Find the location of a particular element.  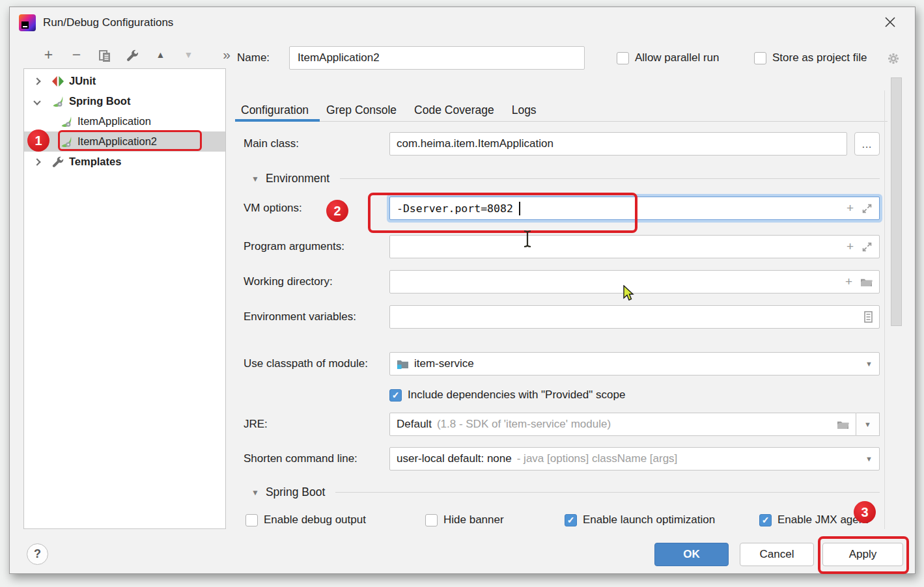

tree-item-itemapplication2-selected: ItemApplication2 is located at coordinates (125, 142).